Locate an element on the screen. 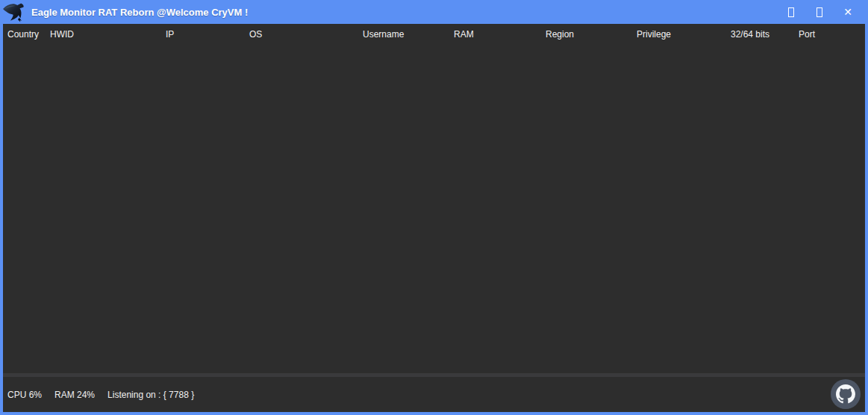 The width and height of the screenshot is (868, 415). close-button: ✕ is located at coordinates (848, 12).